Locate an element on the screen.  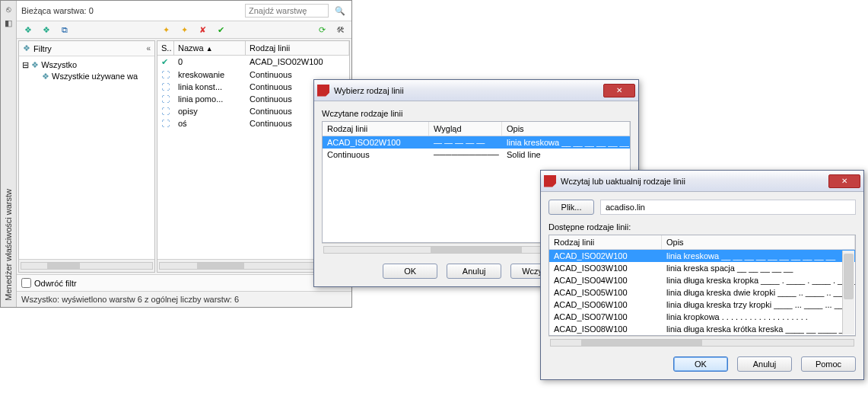
delete-layer-icon: ✘ is located at coordinates (202, 30).